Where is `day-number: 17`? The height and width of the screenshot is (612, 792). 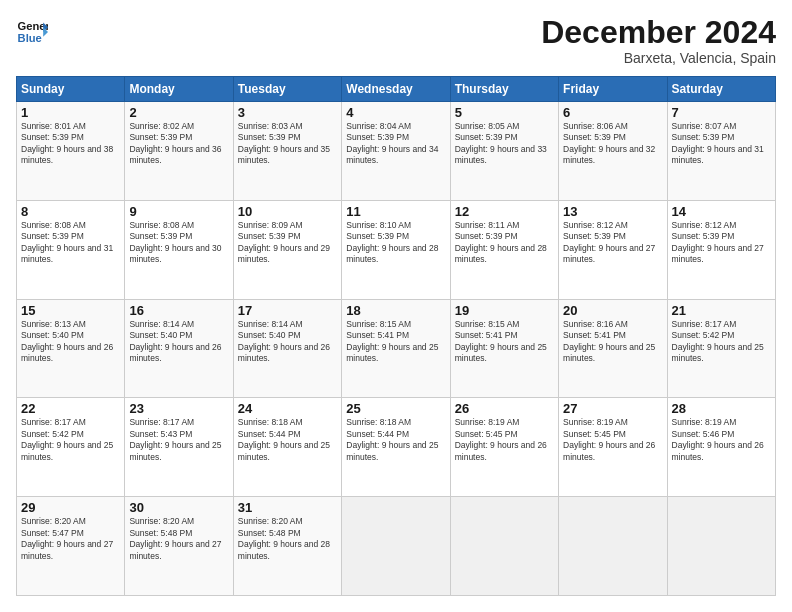
day-number: 17 is located at coordinates (288, 310).